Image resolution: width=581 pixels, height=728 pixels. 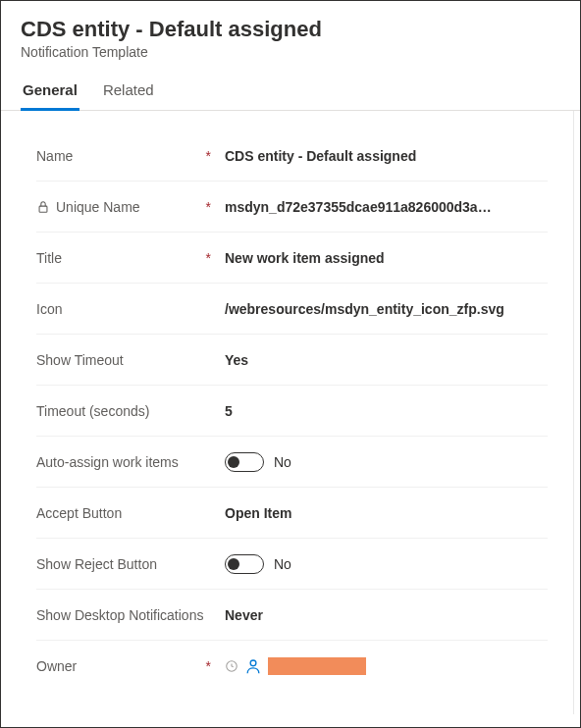 I want to click on field-label: Owner, so click(x=57, y=666).